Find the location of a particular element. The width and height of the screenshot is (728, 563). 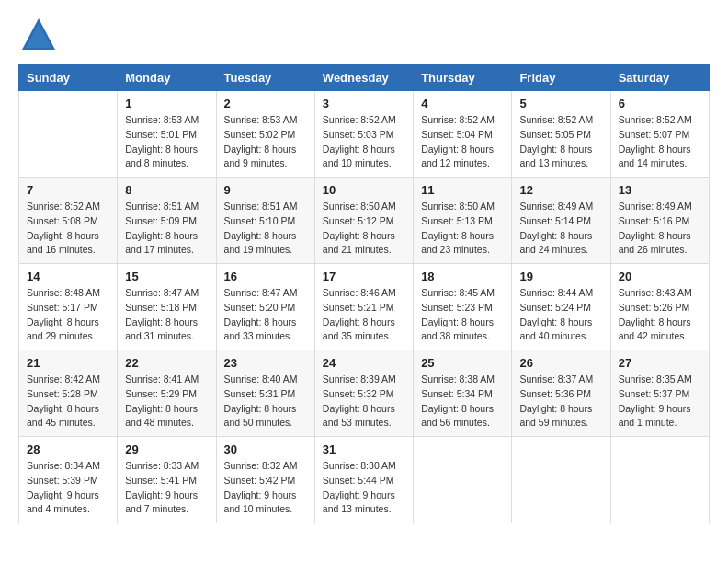

day-number: 26 is located at coordinates (561, 362).